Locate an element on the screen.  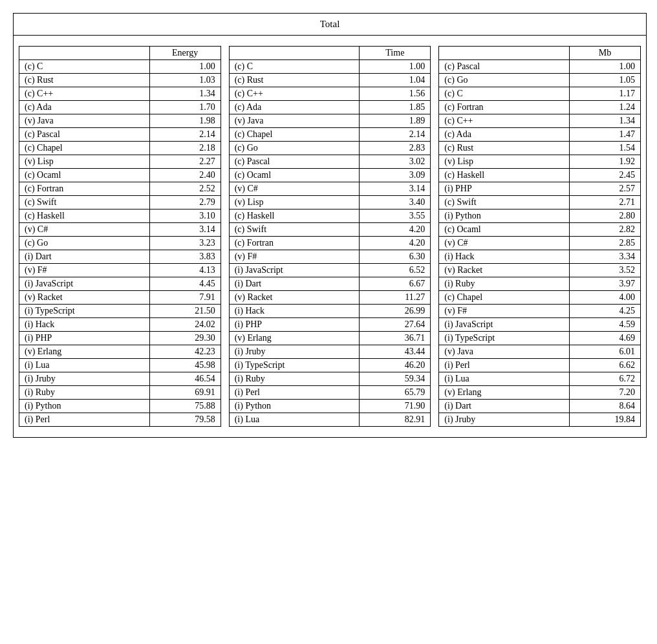
table-row: (i) Dart6.67 is located at coordinates (330, 284).